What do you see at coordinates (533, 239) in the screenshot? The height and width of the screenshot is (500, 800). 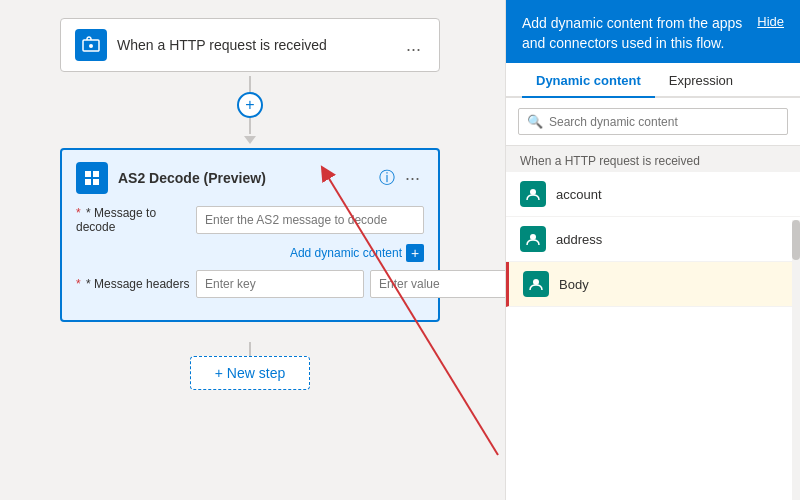 I see `address-icon` at bounding box center [533, 239].